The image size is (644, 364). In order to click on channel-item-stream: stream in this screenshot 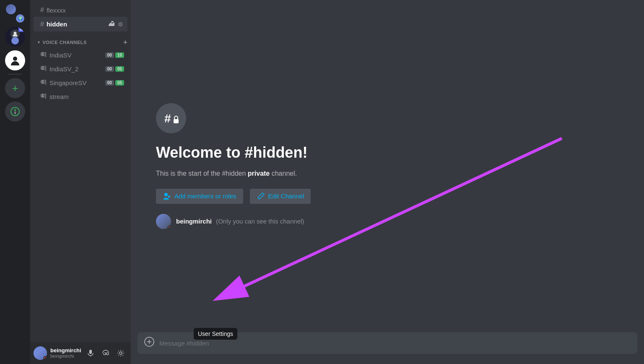, I will do `click(80, 96)`.